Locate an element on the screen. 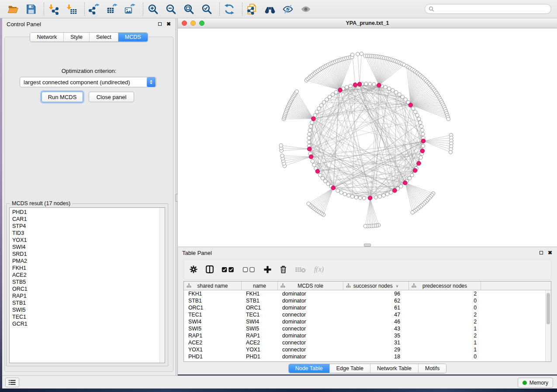  import-network-button is located at coordinates (54, 9).